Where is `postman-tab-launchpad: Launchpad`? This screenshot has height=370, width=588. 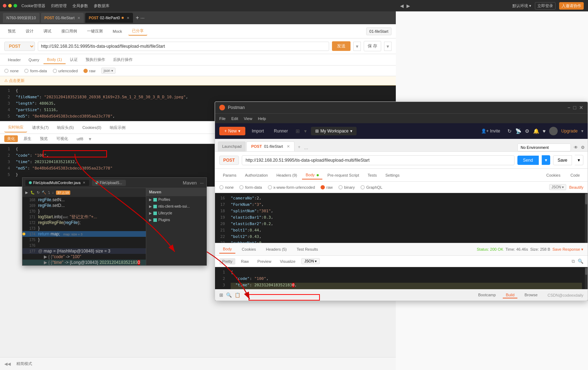 postman-tab-launchpad: Launchpad is located at coordinates (232, 146).